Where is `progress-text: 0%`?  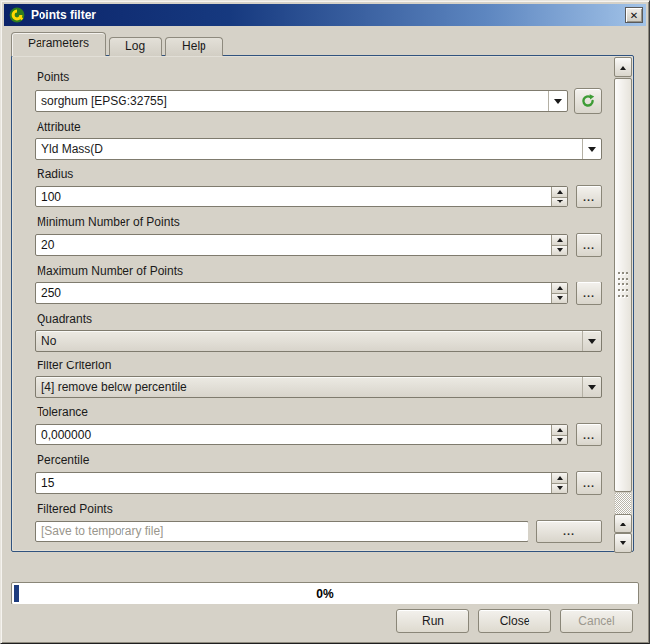
progress-text: 0% is located at coordinates (325, 593).